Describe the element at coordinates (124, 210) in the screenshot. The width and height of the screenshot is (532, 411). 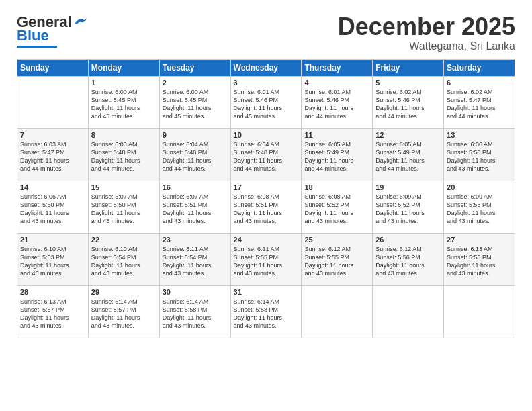
I see `day-info: Sunrise: 6:07 AMSunset: 5:50 PMDaylight:…` at that location.